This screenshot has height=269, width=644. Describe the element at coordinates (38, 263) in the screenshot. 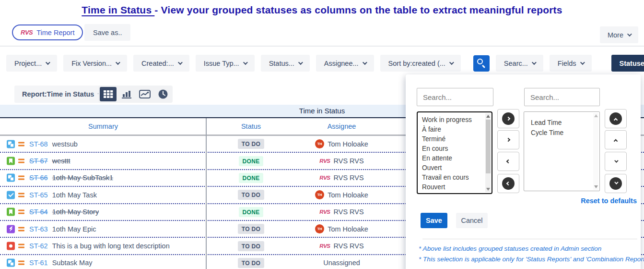

I see `issue-key-link: ST-61` at that location.